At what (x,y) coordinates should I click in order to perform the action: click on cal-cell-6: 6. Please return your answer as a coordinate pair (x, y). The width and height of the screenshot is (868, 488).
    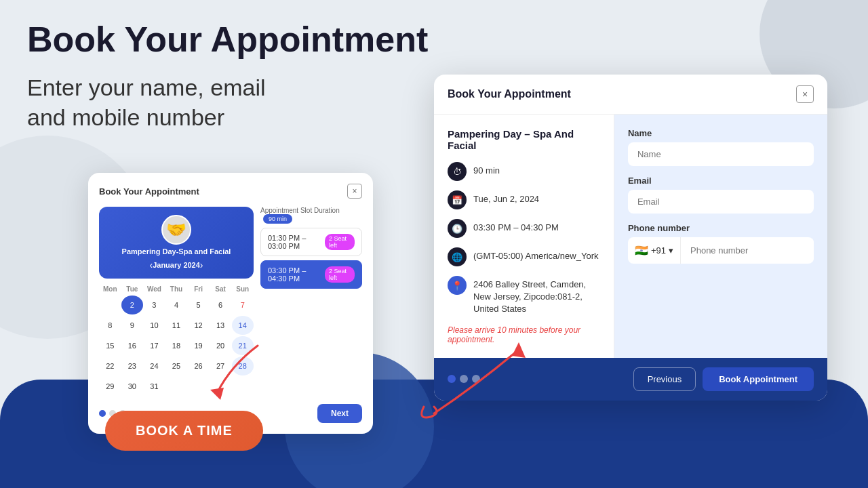
    Looking at the image, I should click on (220, 305).